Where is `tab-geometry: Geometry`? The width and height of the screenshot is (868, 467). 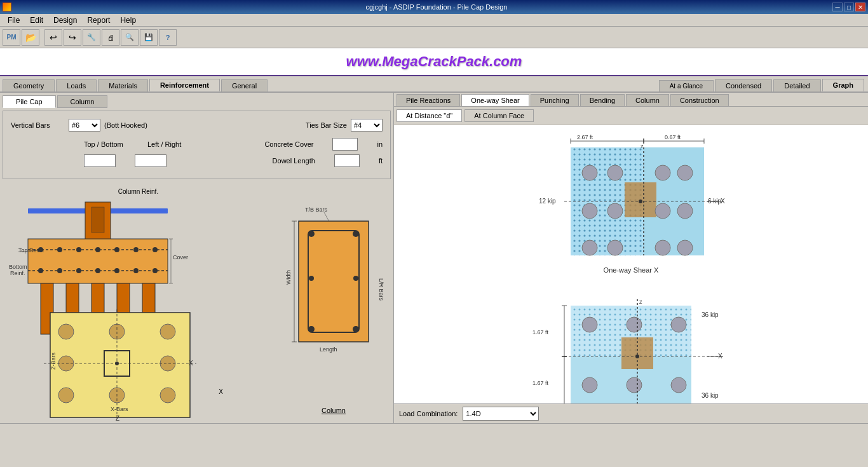
tab-geometry: Geometry is located at coordinates (29, 85).